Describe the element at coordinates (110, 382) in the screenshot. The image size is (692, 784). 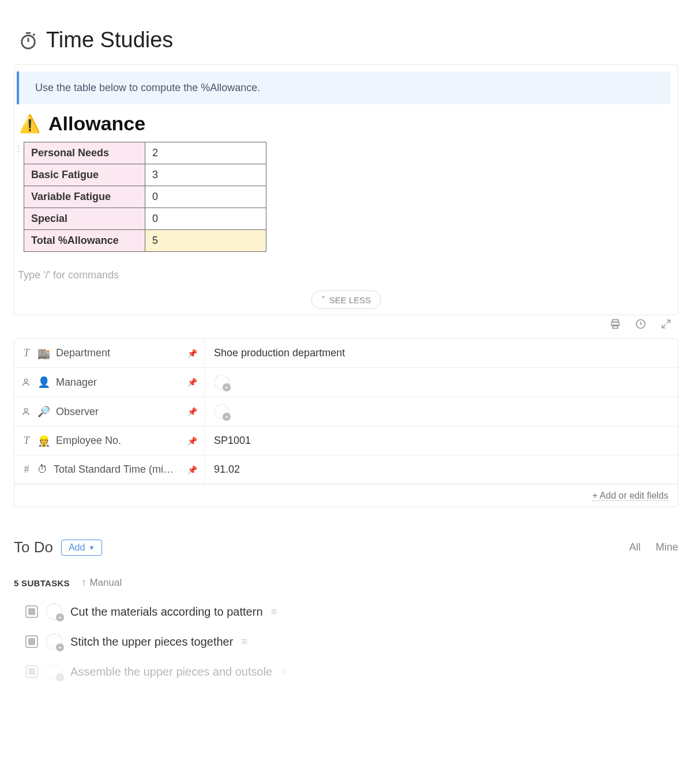
I see `field-name: 👤 Manager 📌` at that location.